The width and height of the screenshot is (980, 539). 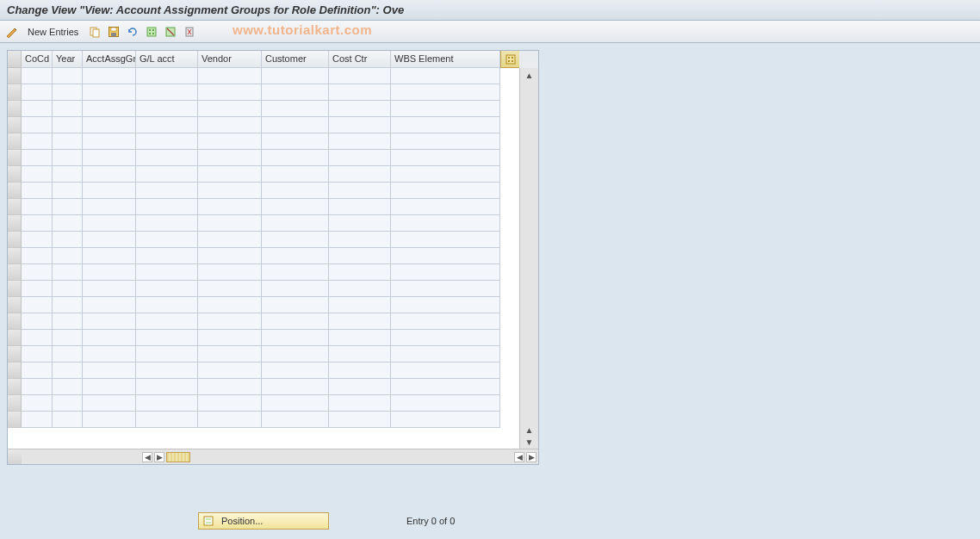 What do you see at coordinates (530, 442) in the screenshot?
I see `scroll-down-icon-2: ▼` at bounding box center [530, 442].